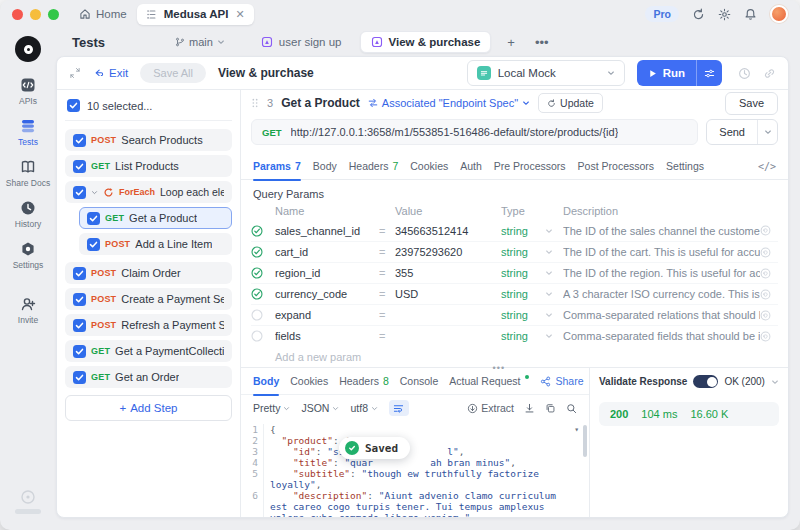  I want to click on response-tab-console: Console, so click(420, 382).